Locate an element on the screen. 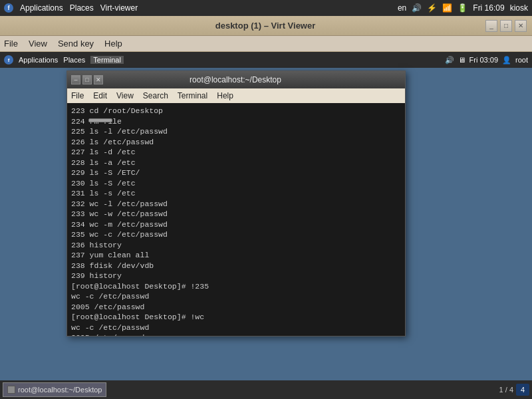 This screenshot has width=532, height=399. terminal-line: 234 wc -m /etc/passwd is located at coordinates (236, 225).